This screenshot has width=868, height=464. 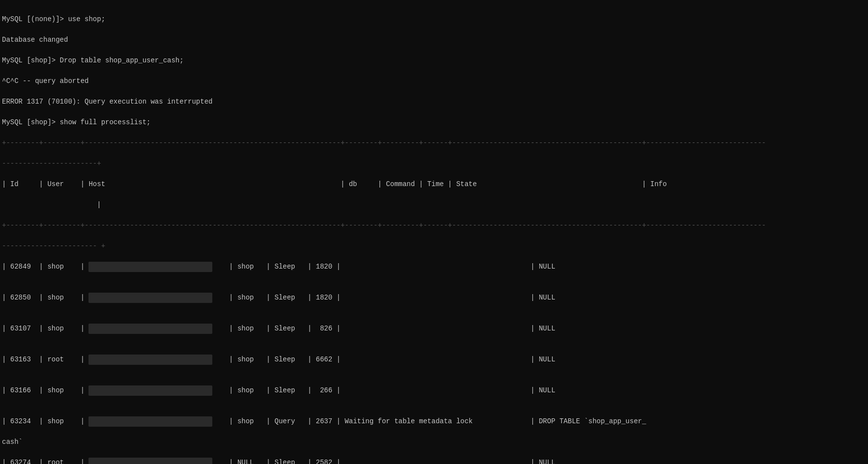 What do you see at coordinates (434, 442) in the screenshot?
I see `table-row-cont-6: cash`` at bounding box center [434, 442].